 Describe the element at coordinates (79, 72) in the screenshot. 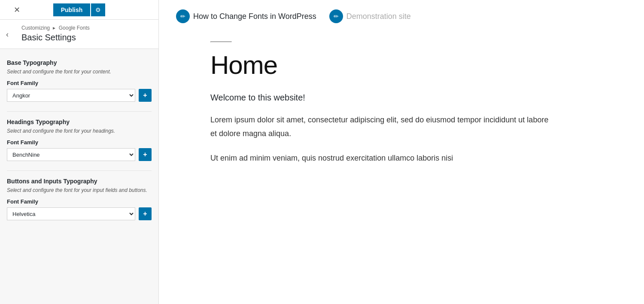

I see `base-typography-desc: Select and configure the font for your c…` at that location.